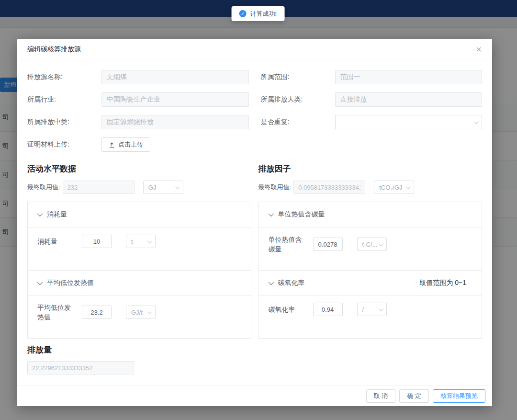 The width and height of the screenshot is (517, 420). I want to click on emission-section-title: 排放量, so click(255, 350).